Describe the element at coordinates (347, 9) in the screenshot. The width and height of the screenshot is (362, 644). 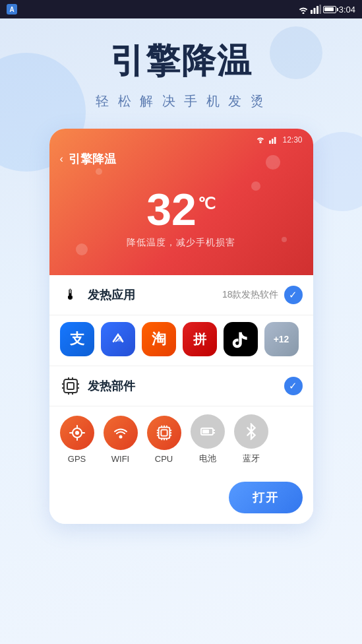
I see `status-time: 3:04` at that location.